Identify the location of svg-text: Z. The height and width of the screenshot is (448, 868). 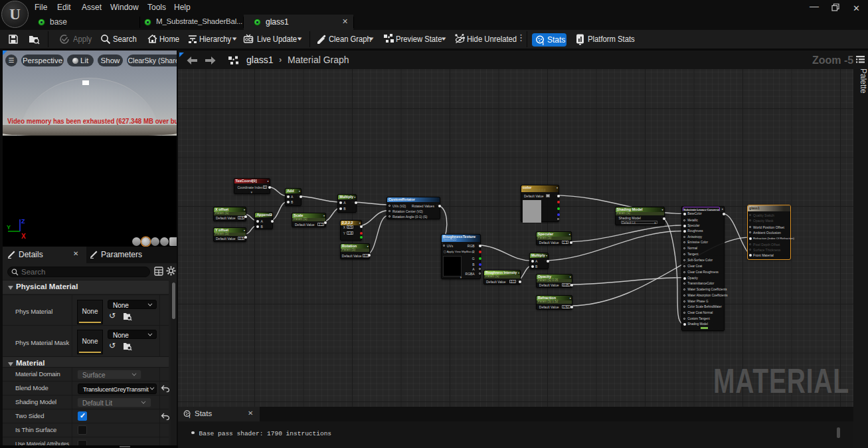
(23, 221).